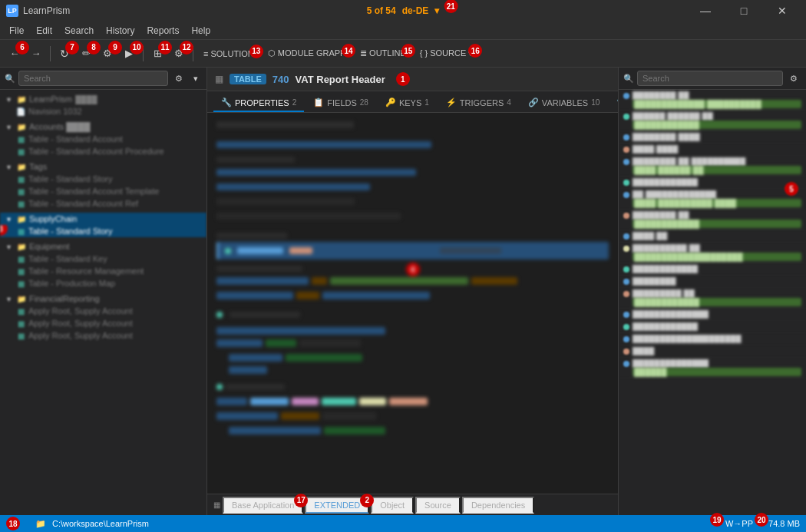 The image size is (806, 532). Describe the element at coordinates (437, 11) in the screenshot. I see `language-dropdown-icon: ▾` at that location.